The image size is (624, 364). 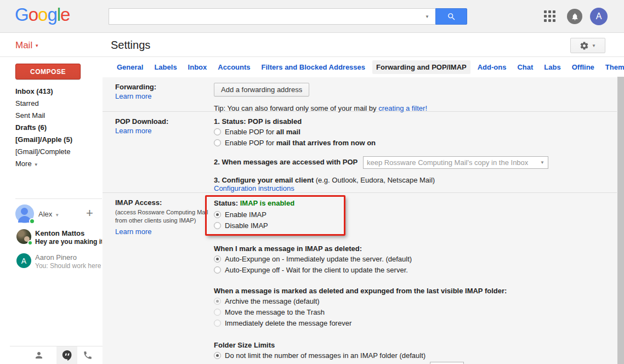 I want to click on tab-forwarding-and-pop-imap: Forwarding and POP/IMAP, so click(x=421, y=67).